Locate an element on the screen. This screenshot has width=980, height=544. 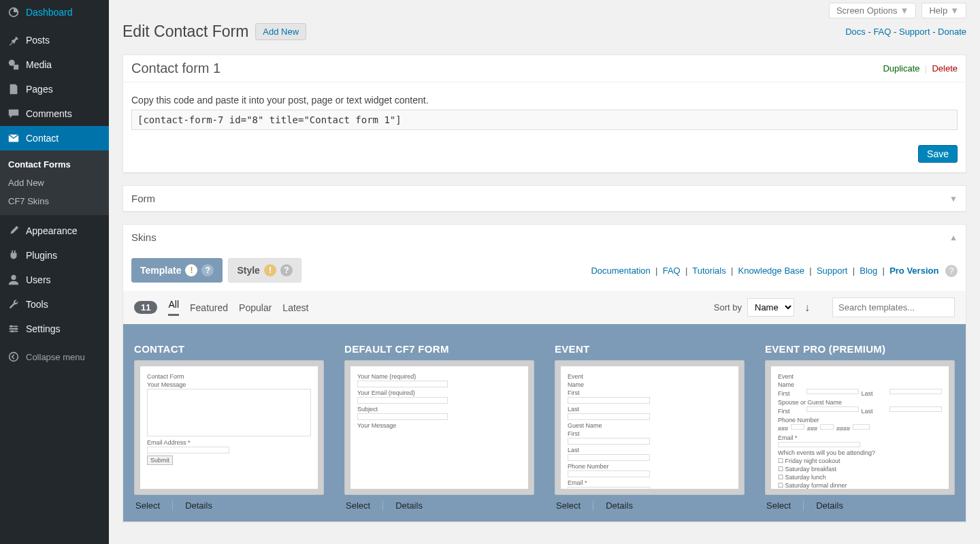
arrow-down-icon: ↓ is located at coordinates (807, 308).